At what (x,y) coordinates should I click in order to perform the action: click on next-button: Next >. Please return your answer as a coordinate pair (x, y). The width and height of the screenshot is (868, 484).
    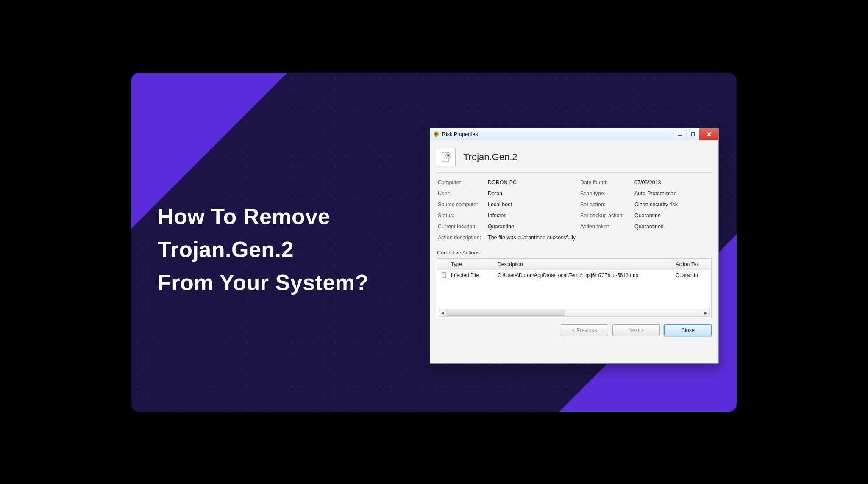
    Looking at the image, I should click on (636, 330).